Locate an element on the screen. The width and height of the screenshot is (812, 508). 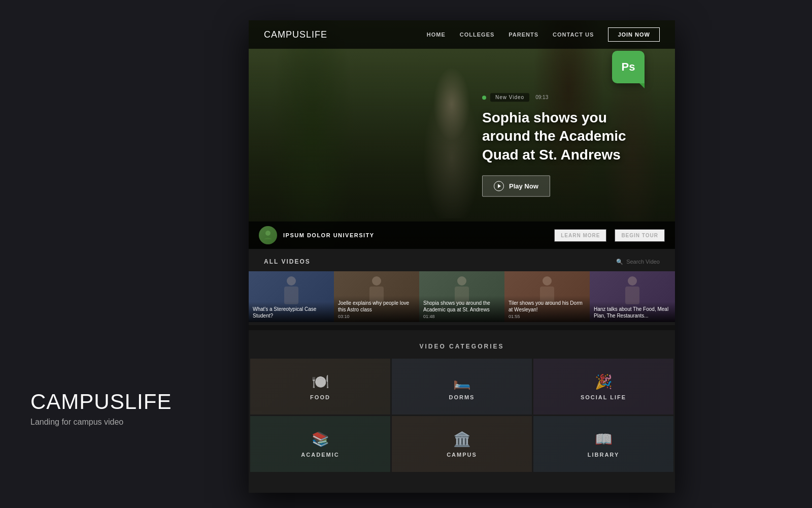
campus-icon: 🏛️ is located at coordinates (462, 439).